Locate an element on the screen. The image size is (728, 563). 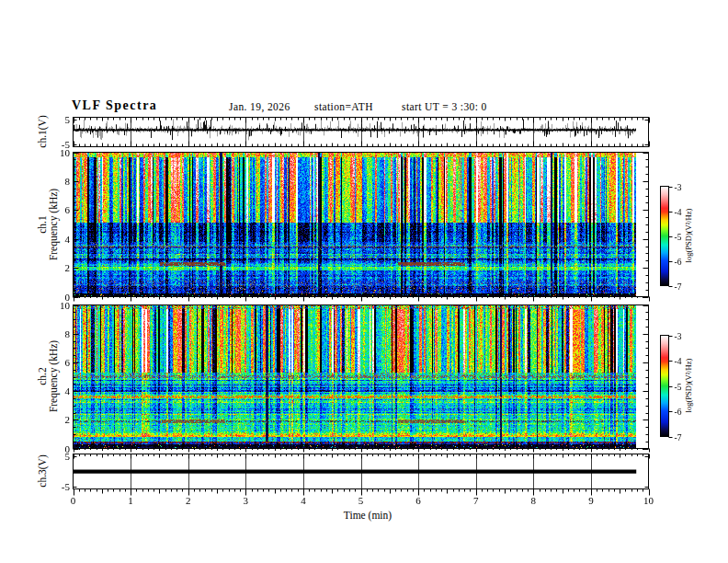
freq-tick-label: 10 is located at coordinates (56, 305).